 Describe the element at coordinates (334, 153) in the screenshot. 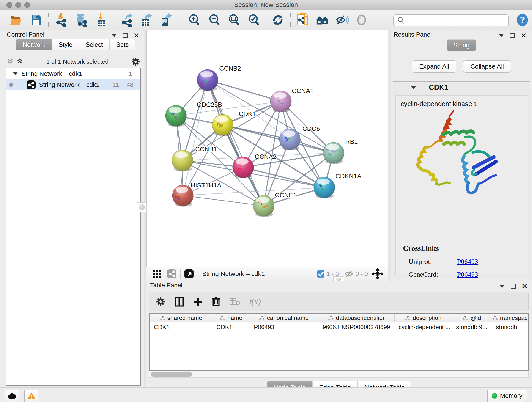

I see `network-node-RB1` at that location.